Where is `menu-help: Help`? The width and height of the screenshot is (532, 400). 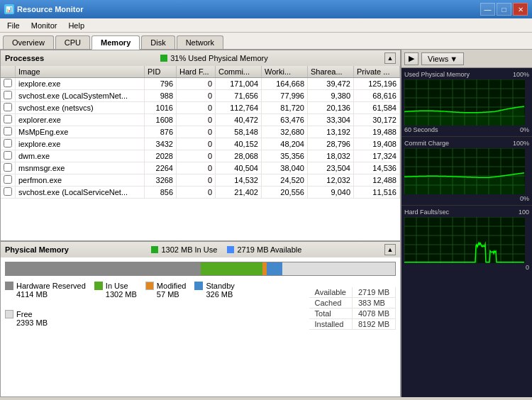
menu-help: Help is located at coordinates (77, 26).